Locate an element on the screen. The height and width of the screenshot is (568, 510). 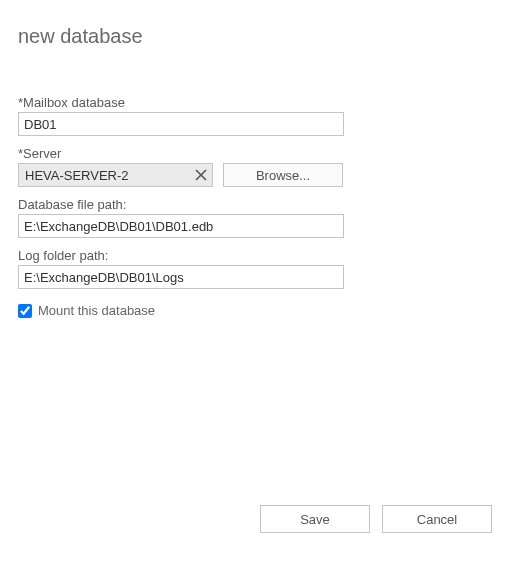
server-label: *Server is located at coordinates (183, 154).